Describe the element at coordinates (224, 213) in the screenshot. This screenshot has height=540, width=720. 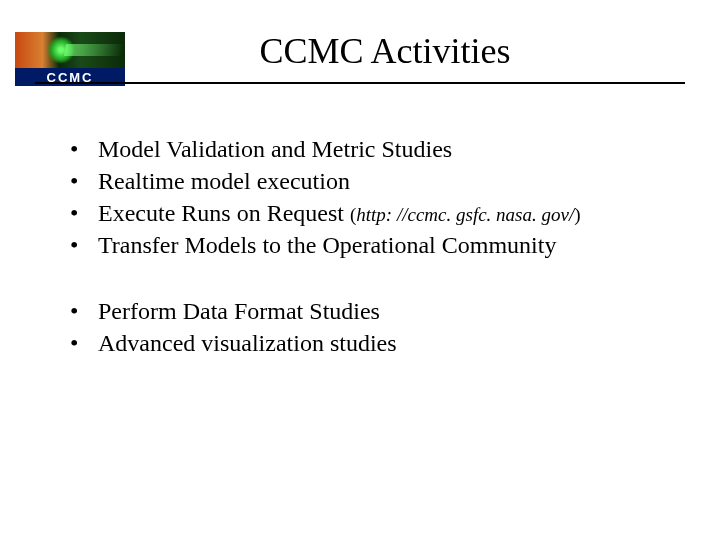
I see `bullet-text: Execute Runs on Request` at that location.